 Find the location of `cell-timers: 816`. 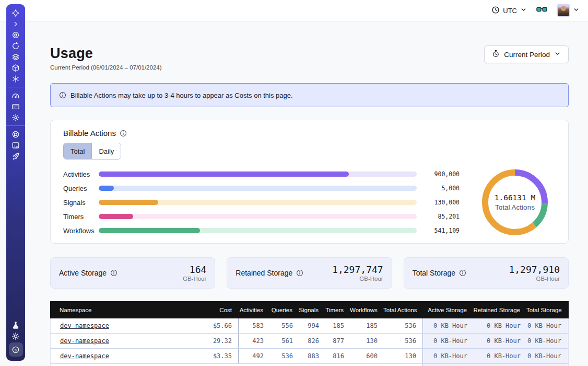

cell-timers: 816 is located at coordinates (338, 356).